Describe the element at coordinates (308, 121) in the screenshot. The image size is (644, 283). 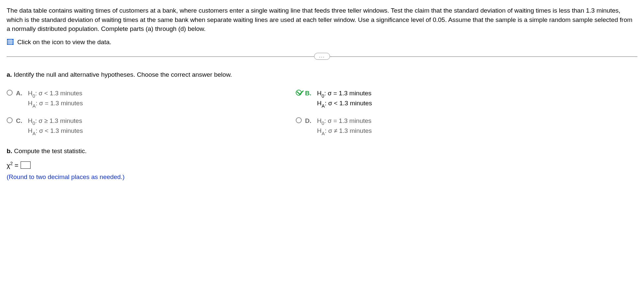
I see `option-d-letter: D.` at that location.